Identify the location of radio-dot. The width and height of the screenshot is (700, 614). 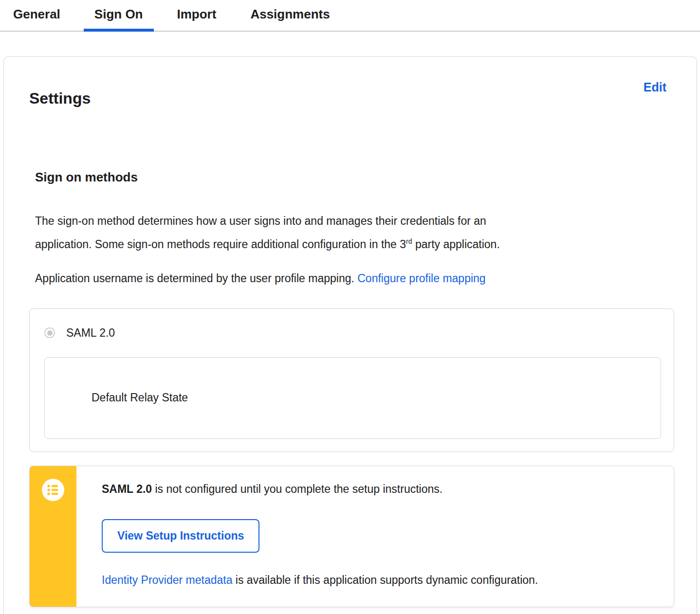
(50, 333).